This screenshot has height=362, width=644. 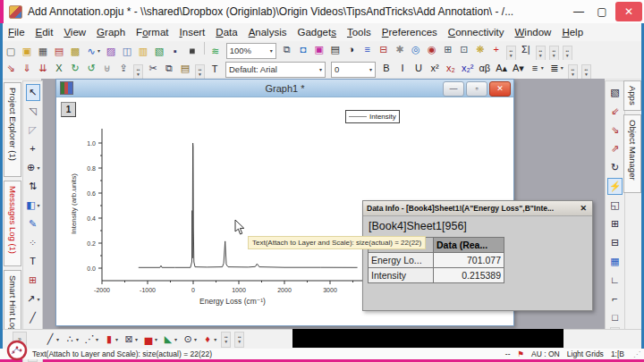 What do you see at coordinates (615, 243) in the screenshot?
I see `layer-grid2-button: ⊟` at bounding box center [615, 243].